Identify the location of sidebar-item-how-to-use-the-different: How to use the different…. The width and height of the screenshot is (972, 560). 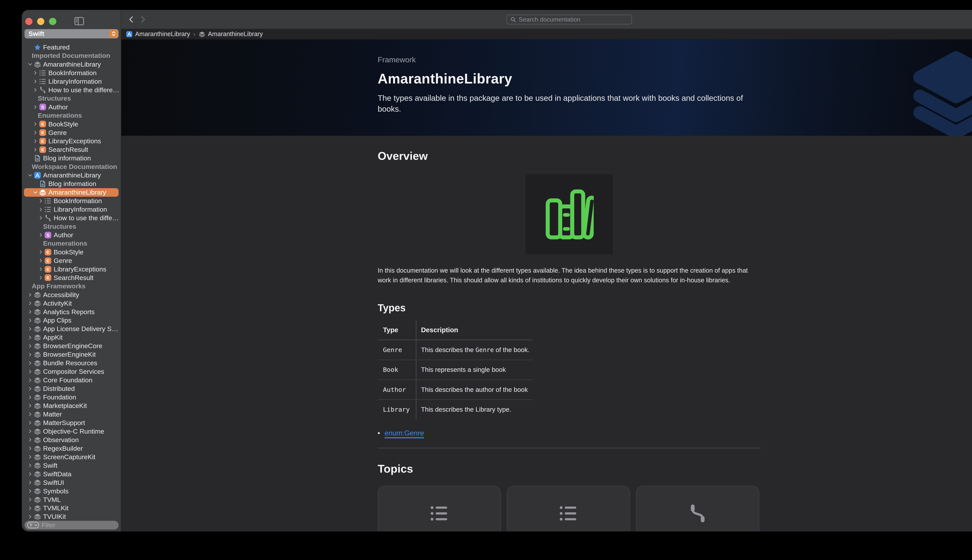
(71, 218).